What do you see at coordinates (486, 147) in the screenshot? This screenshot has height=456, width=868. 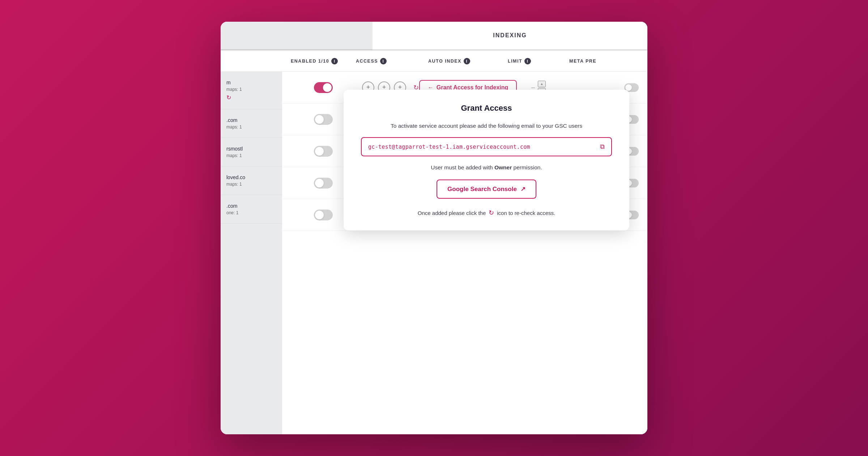 I see `email-box: gc-test@tagparrot-test-1.iam.gserviceacc…` at bounding box center [486, 147].